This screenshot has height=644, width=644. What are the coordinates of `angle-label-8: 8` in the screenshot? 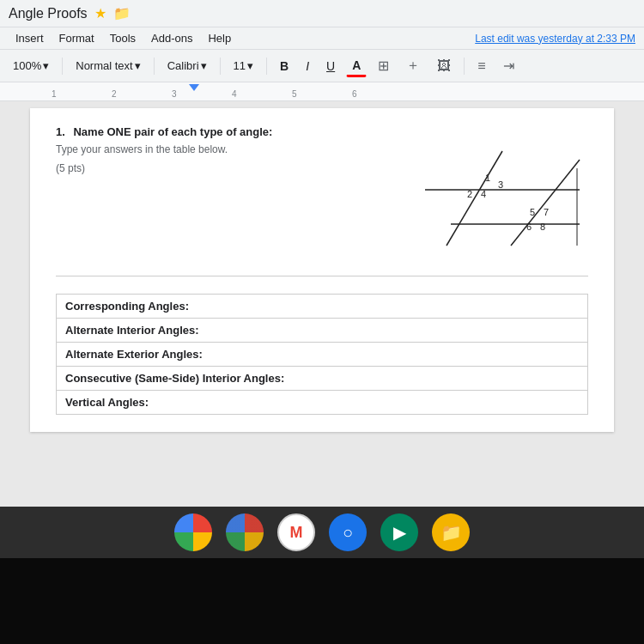 It's located at (543, 227).